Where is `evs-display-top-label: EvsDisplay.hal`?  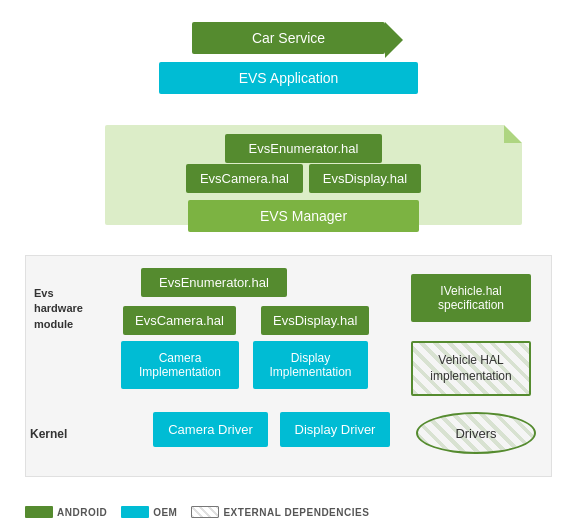 evs-display-top-label: EvsDisplay.hal is located at coordinates (365, 178).